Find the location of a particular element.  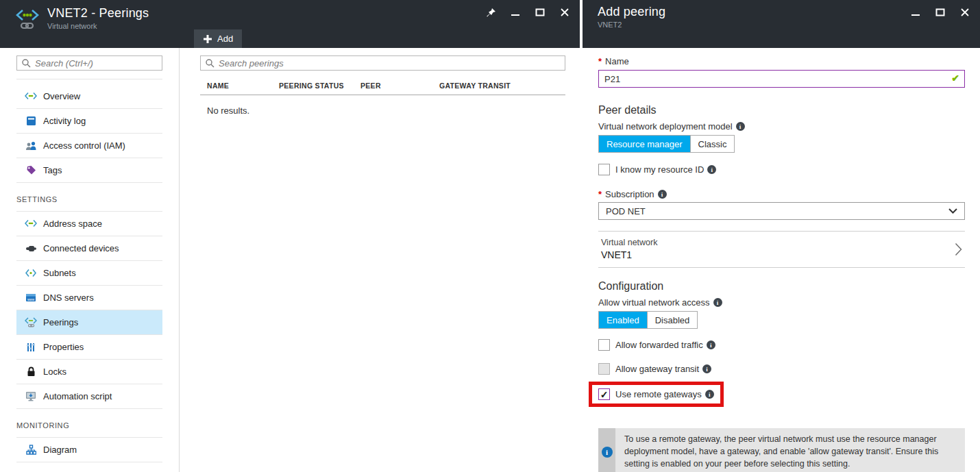

vnet-access-label: Allow virtual network access i is located at coordinates (781, 303).